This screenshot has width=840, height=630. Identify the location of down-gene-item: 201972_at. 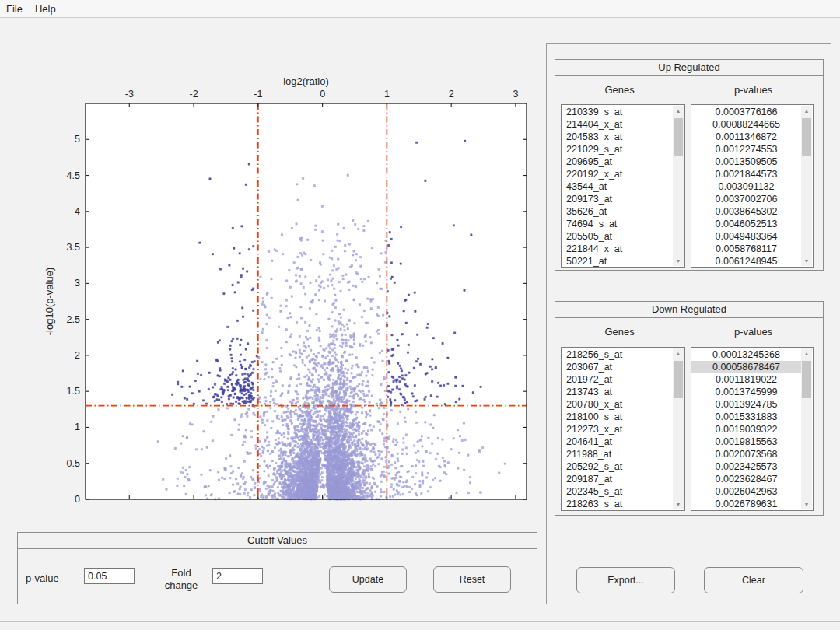
(618, 380).